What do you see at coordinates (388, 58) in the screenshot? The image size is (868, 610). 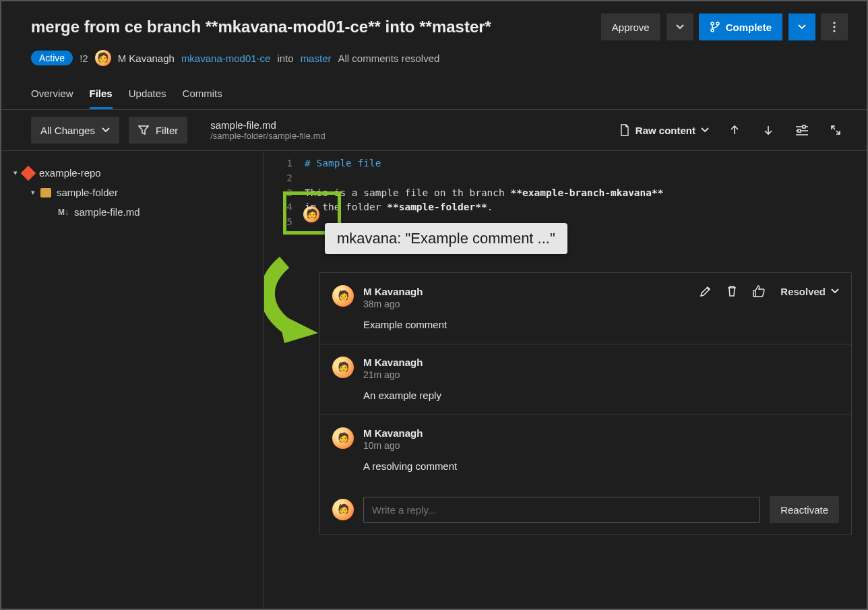 I see `comments-status: All comments resolved` at bounding box center [388, 58].